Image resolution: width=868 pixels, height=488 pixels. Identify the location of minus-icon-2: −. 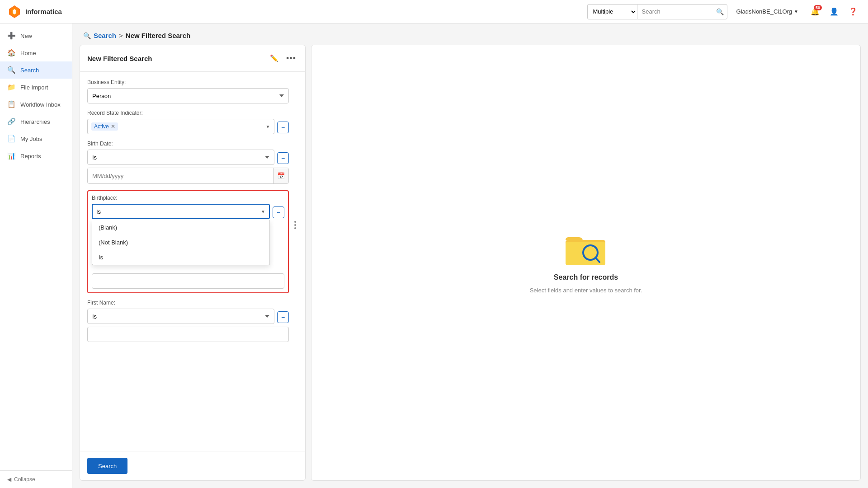
(283, 158).